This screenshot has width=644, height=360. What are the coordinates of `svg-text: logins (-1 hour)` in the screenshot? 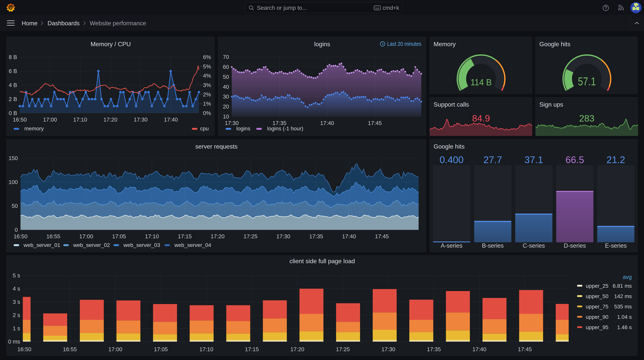 It's located at (285, 128).